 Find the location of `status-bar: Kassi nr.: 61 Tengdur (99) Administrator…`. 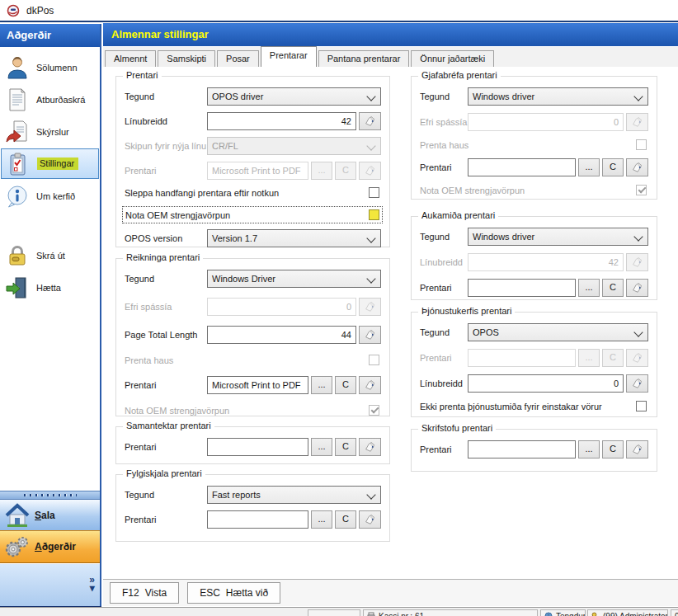

status-bar: Kassi nr.: 61 Tengdur (99) Administrator… is located at coordinates (339, 612).